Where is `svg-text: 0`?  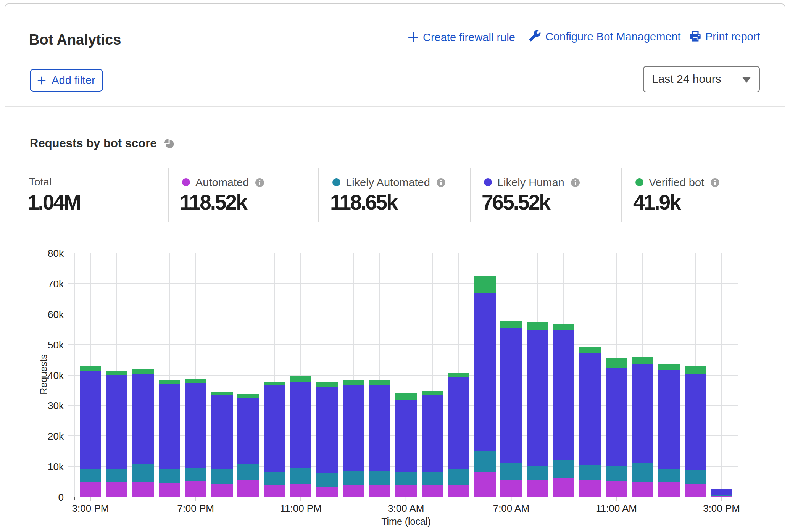
svg-text: 0 is located at coordinates (61, 497).